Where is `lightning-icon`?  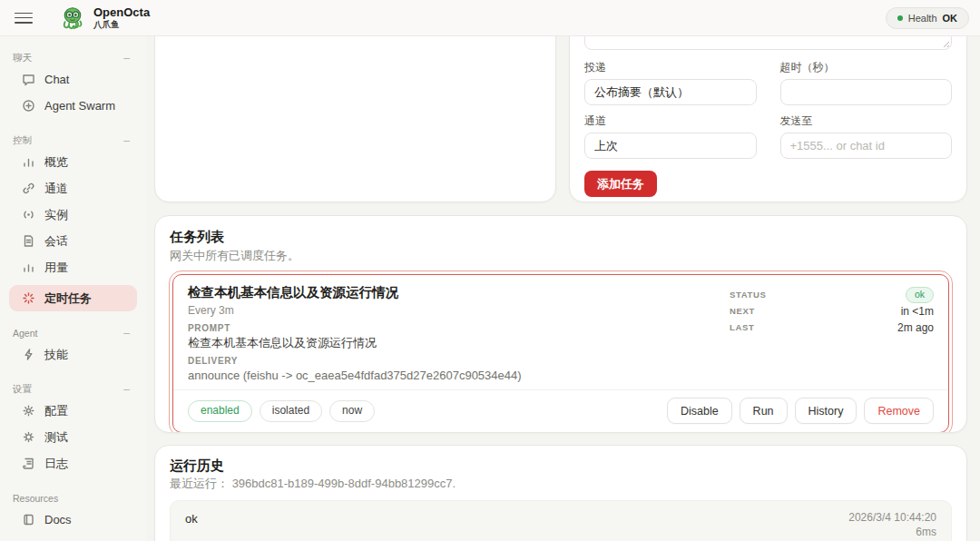
lightning-icon is located at coordinates (29, 354).